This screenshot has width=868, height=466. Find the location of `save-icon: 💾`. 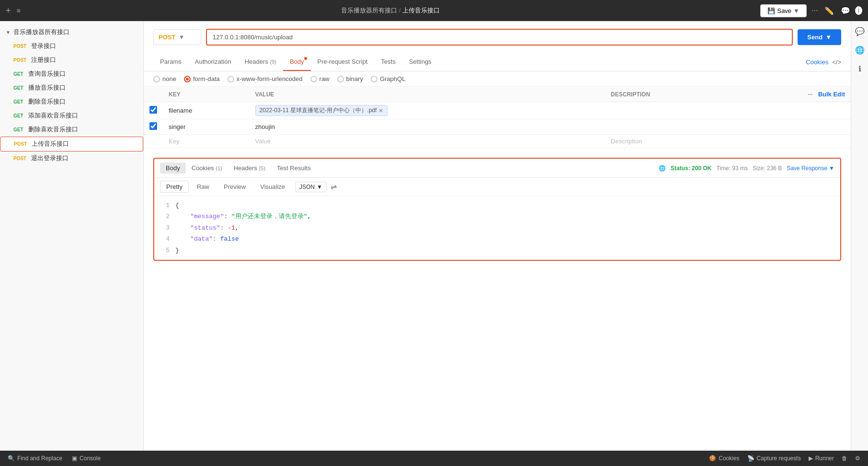

save-icon: 💾 is located at coordinates (771, 11).